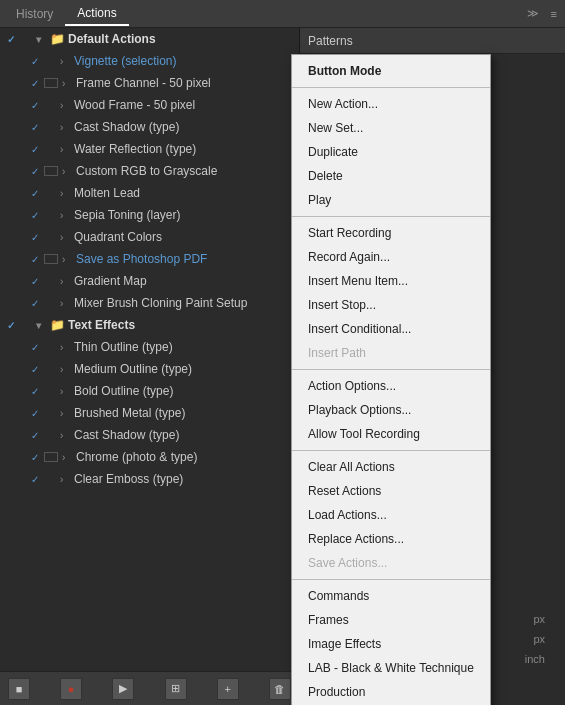 The image size is (565, 705). What do you see at coordinates (150, 259) in the screenshot?
I see `action-save-pdf: ✓ › Save as Photoshop PDF` at bounding box center [150, 259].